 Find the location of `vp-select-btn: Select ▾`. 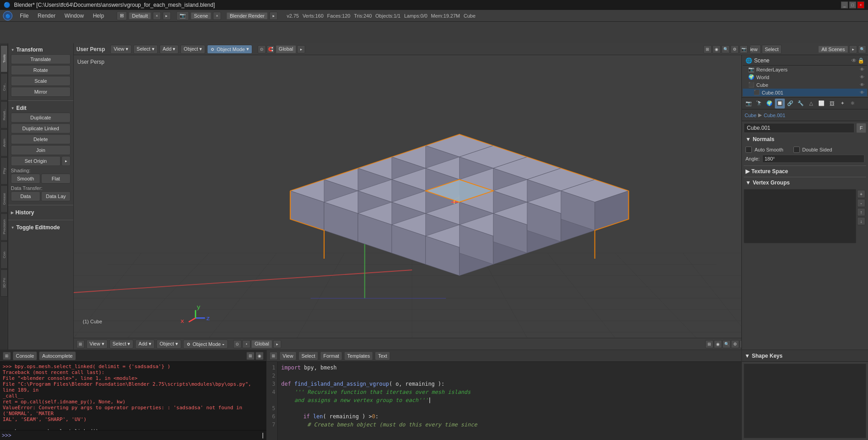

vp-select-btn: Select ▾ is located at coordinates (122, 344).